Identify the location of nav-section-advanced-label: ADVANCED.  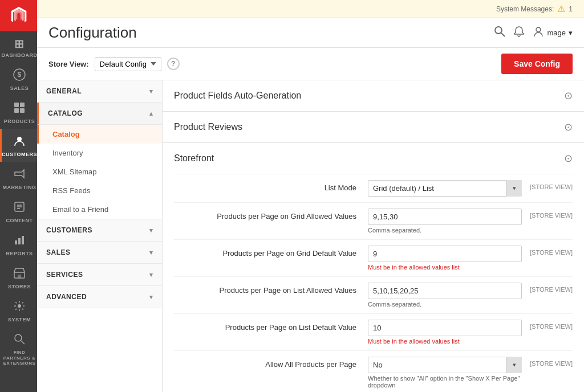
(66, 297).